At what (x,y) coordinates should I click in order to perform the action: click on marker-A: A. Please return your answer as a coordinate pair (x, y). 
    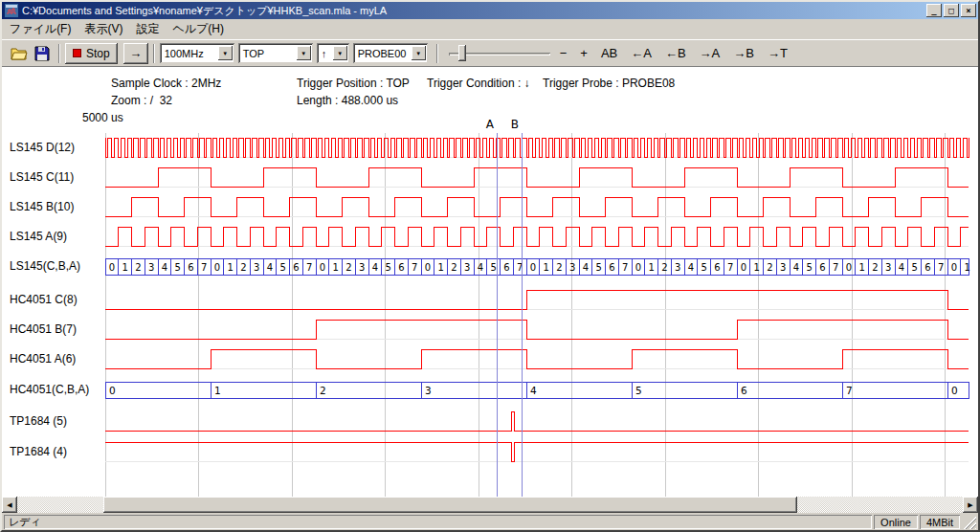
    Looking at the image, I should click on (492, 307).